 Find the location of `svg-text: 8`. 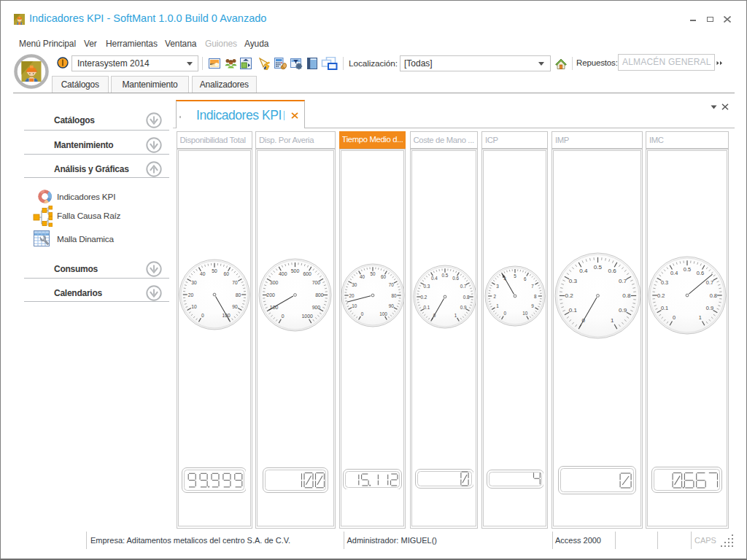

svg-text: 8 is located at coordinates (535, 296).